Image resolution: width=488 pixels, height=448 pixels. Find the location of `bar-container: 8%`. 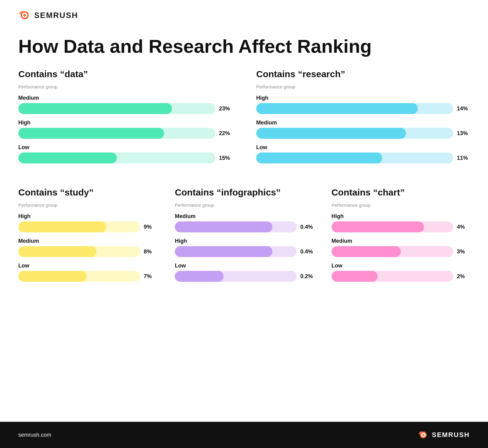

bar-container: 8% is located at coordinates (87, 252).